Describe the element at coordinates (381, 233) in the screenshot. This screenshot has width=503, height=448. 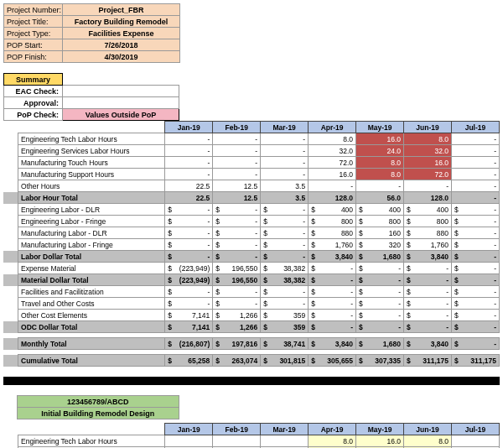
I see `data-cell: $160` at that location.